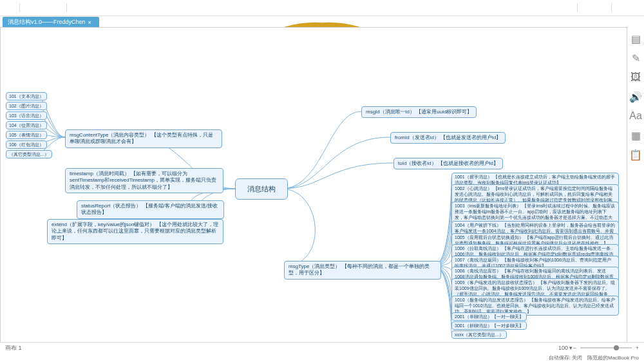 The height and width of the screenshot is (362, 644). Describe the element at coordinates (419, 112) in the screenshot. I see `msgid-node: msgId（消息唯一id） 【通常用uuid标识即可】` at that location.